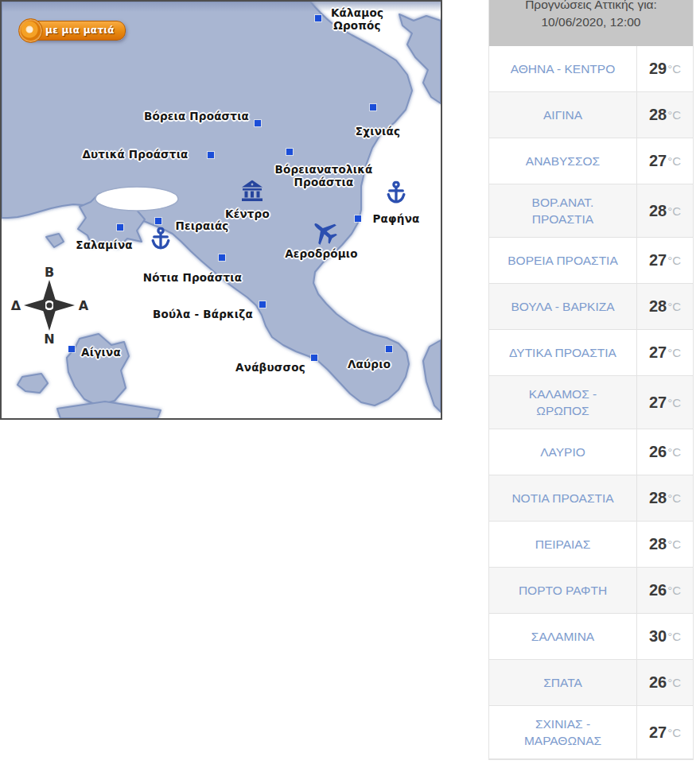  Describe the element at coordinates (49, 339) in the screenshot. I see `compass-south-label: Ν` at that location.